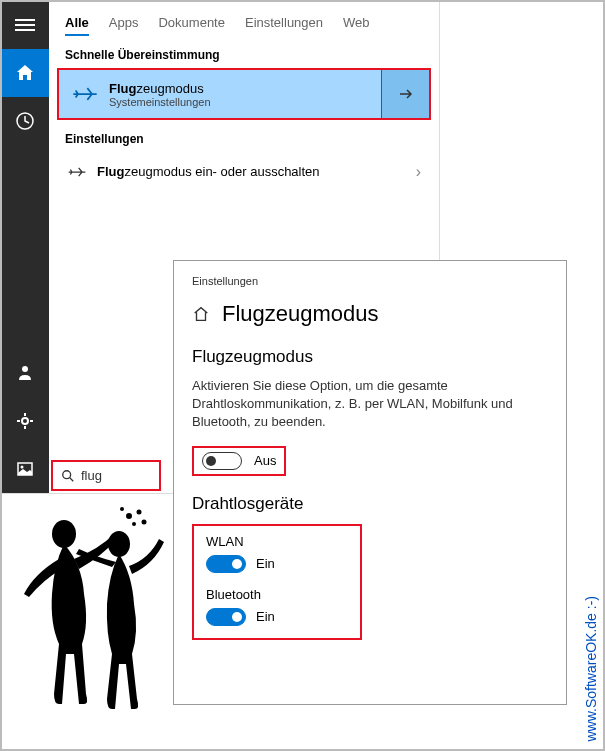  What do you see at coordinates (226, 617) in the screenshot?
I see `bluetooth-toggle` at bounding box center [226, 617].